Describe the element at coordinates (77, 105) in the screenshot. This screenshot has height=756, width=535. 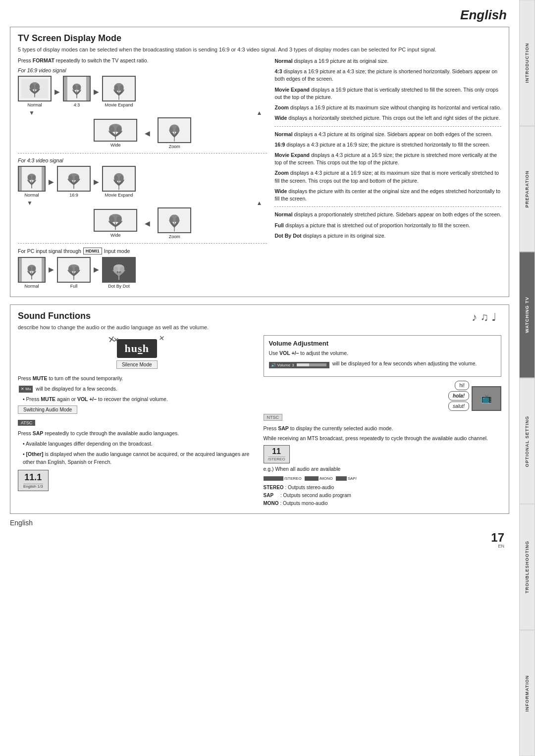
I see `label-4-3: 4:3` at that location.